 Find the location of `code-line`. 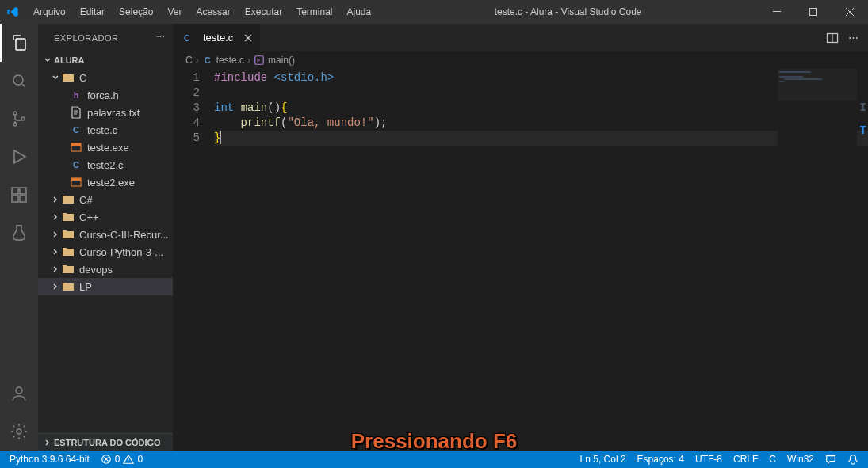

code-line is located at coordinates (541, 93).